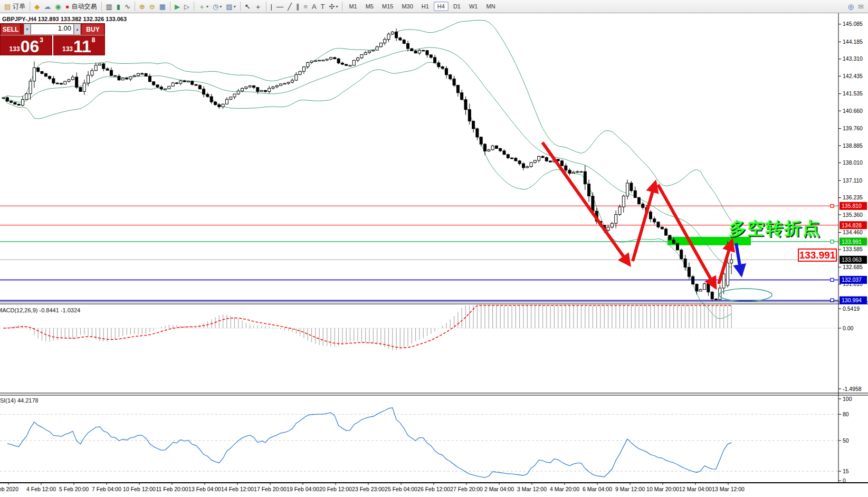  What do you see at coordinates (314, 6) in the screenshot?
I see `text-button: A` at bounding box center [314, 6].